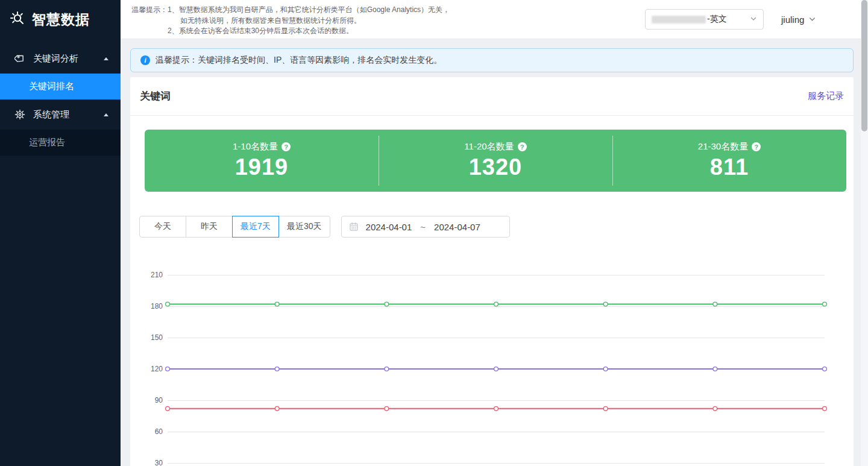  What do you see at coordinates (256, 227) in the screenshot?
I see `tab-last-7-days: 最近7天` at bounding box center [256, 227].